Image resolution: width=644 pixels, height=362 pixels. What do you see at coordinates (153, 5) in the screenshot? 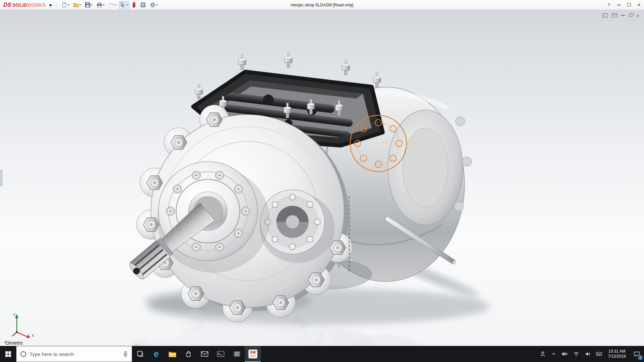
I see `options-gear-icon` at bounding box center [153, 5].